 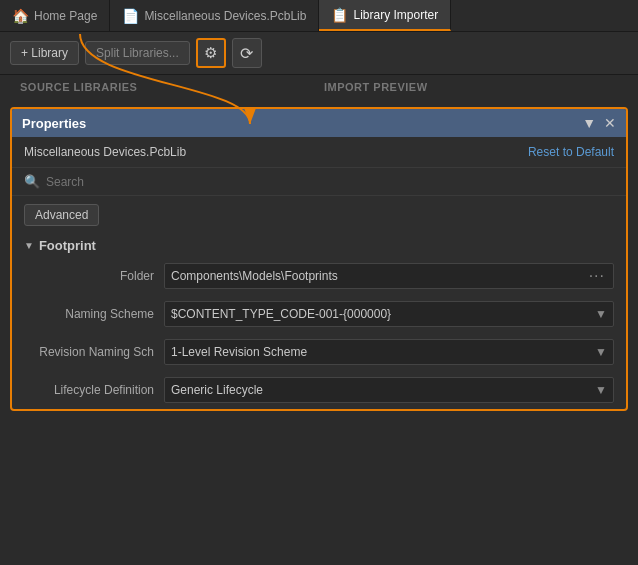 What do you see at coordinates (44, 53) in the screenshot?
I see `add-library-button: + Library` at bounding box center [44, 53].